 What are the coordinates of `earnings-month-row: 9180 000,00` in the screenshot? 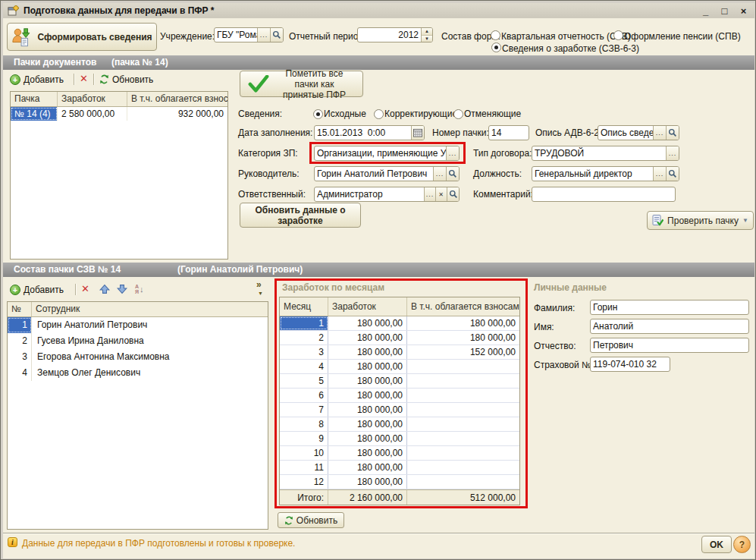 It's located at (400, 439).